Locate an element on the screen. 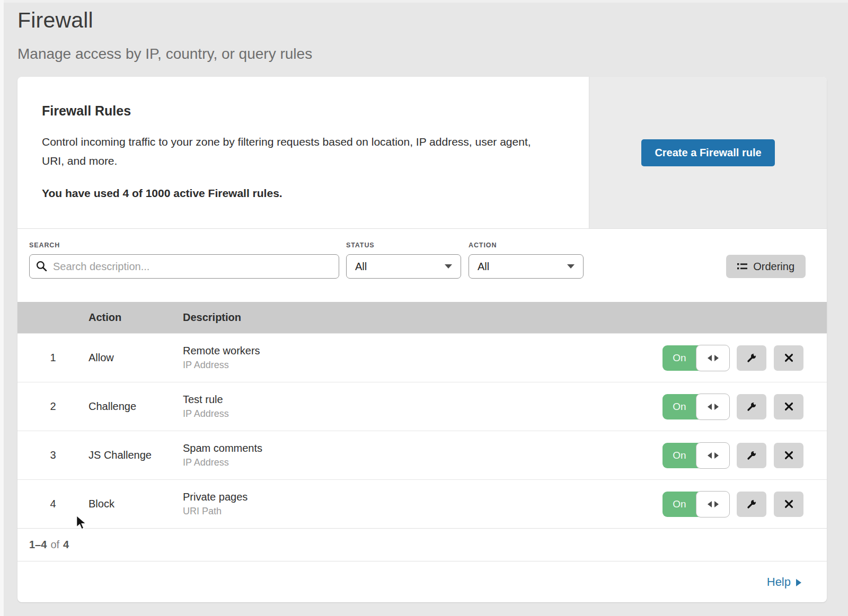 Image resolution: width=848 pixels, height=616 pixels. column-header-description: Description is located at coordinates (418, 318).